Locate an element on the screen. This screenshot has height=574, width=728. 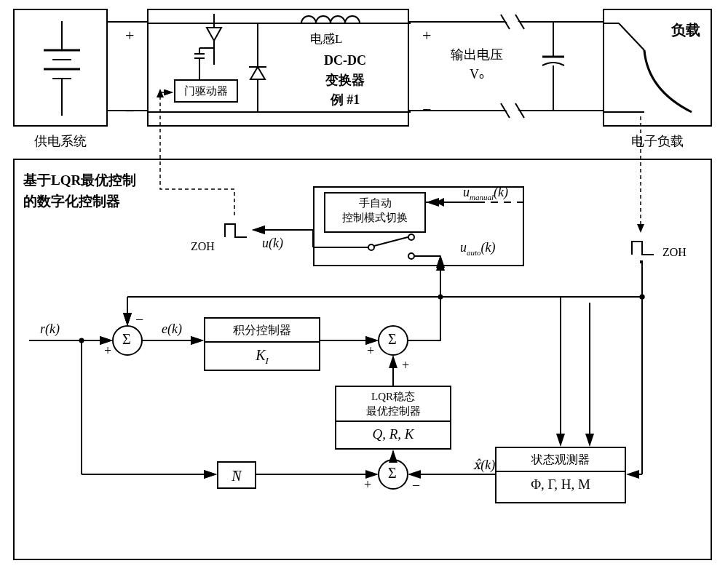
r-label: r(k) is located at coordinates (50, 329).